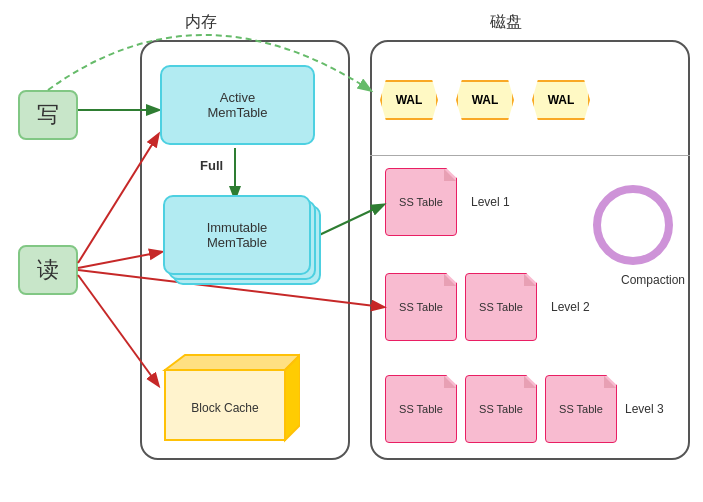 The image size is (703, 502). What do you see at coordinates (228, 400) in the screenshot?
I see `block-cache-svg: Block Cache` at bounding box center [228, 400].